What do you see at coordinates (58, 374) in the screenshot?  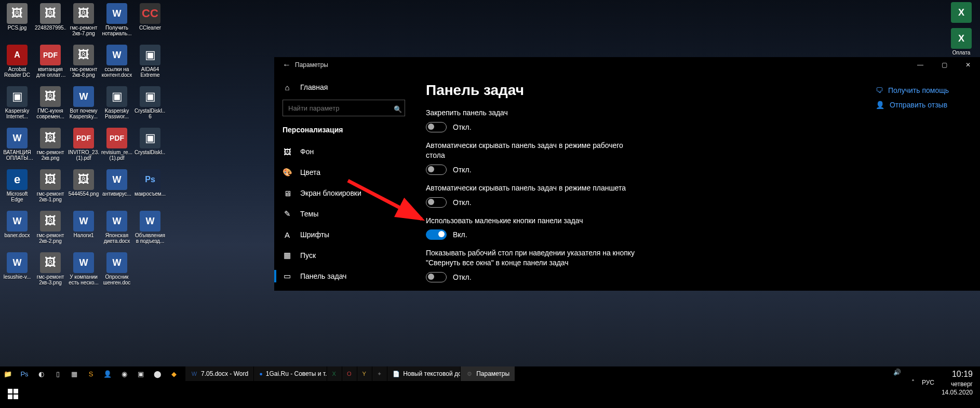 I see `quick-app2: ▯` at bounding box center [58, 374].